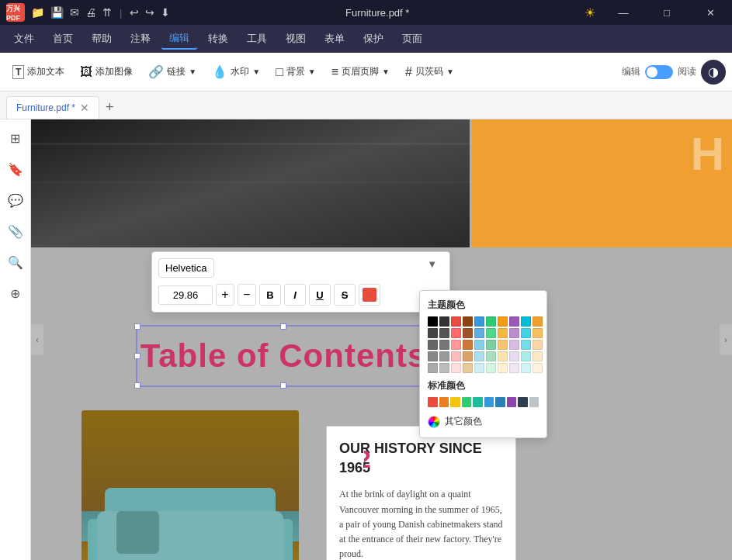 The width and height of the screenshot is (732, 560). Describe the element at coordinates (134, 12) in the screenshot. I see `undo-icon: ↩` at that location.